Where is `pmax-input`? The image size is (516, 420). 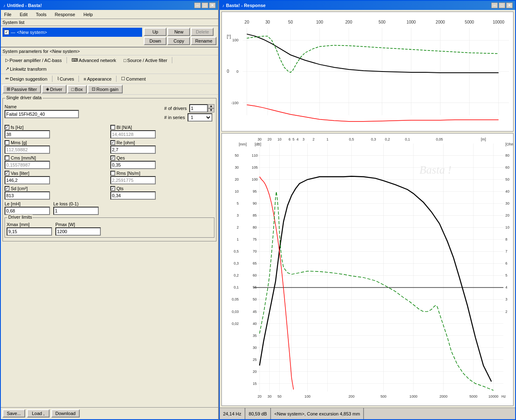 pmax-input is located at coordinates (78, 231).